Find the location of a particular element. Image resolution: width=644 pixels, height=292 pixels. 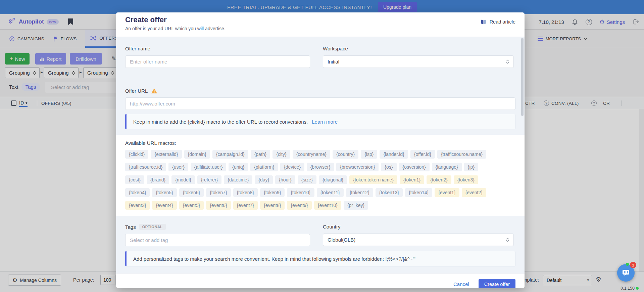

macro-chip: {event8} is located at coordinates (273, 205).